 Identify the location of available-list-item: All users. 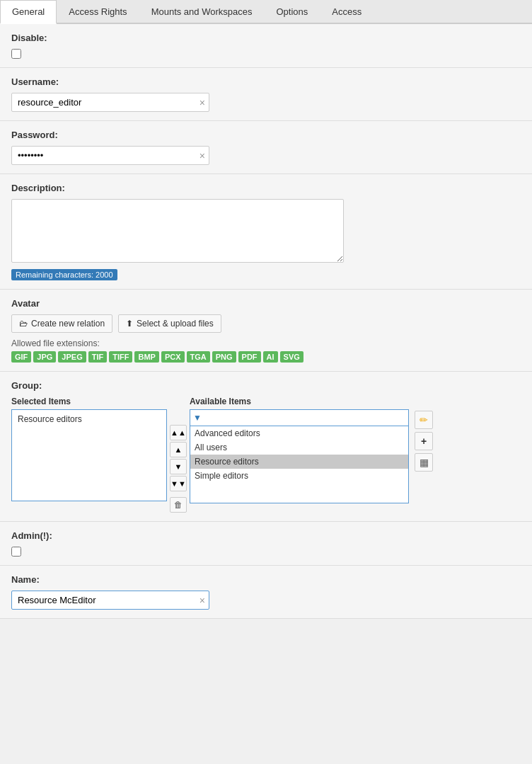
(299, 447).